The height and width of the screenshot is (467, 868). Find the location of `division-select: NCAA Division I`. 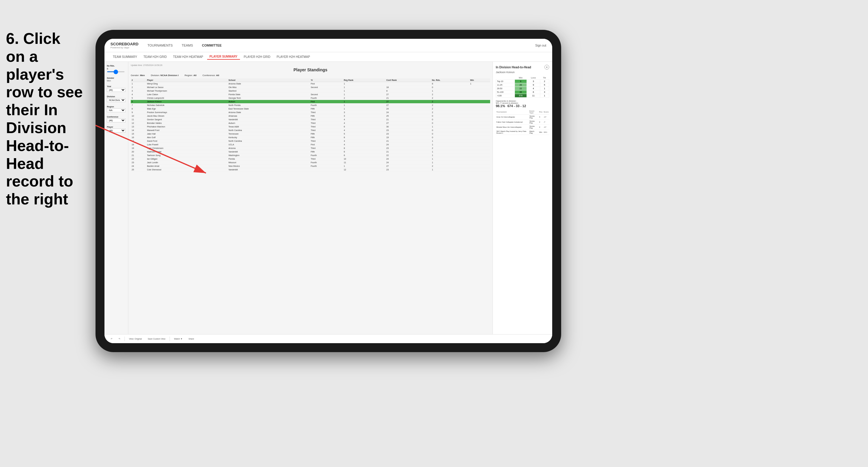

division-select: NCAA Division I is located at coordinates (116, 100).